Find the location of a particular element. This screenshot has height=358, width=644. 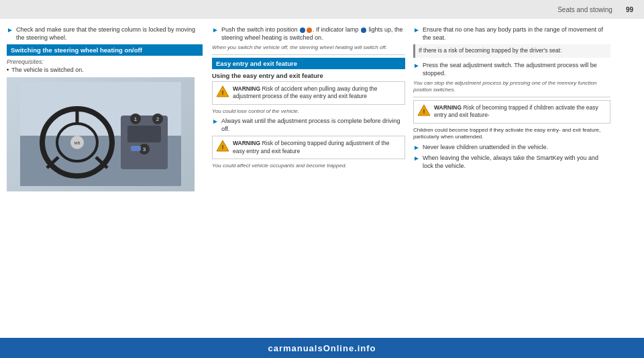

mid-arrow-text-2: Always wait until the adjustment process… is located at coordinates (313, 125).